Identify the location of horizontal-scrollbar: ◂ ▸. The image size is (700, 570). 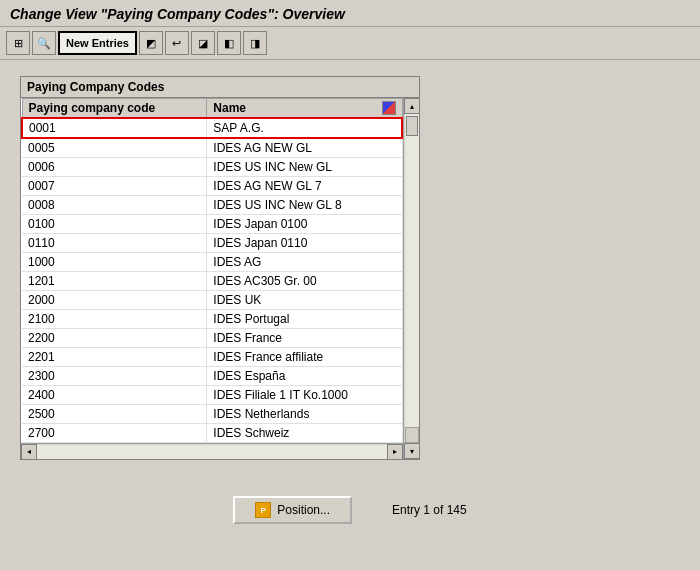
(212, 451).